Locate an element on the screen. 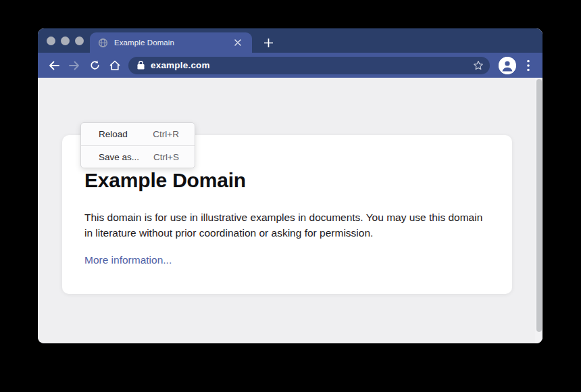 The image size is (581, 392). menu-item-shortcut: Ctrl+R is located at coordinates (166, 134).